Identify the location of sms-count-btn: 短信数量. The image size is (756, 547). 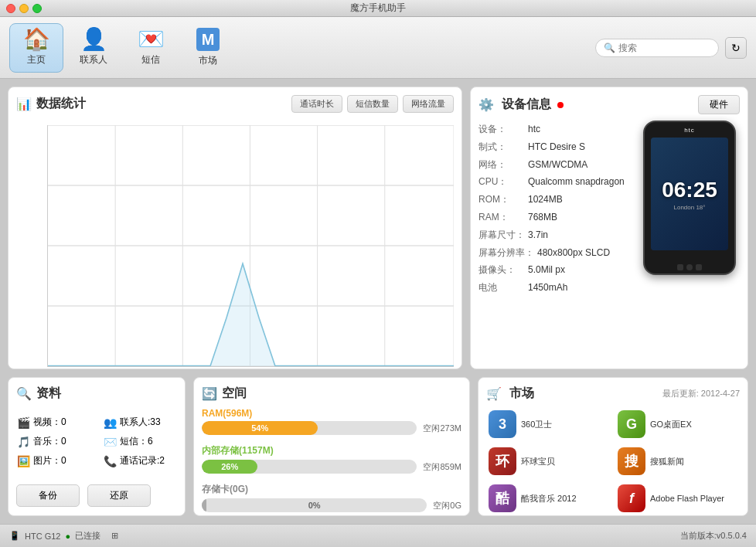
(373, 104).